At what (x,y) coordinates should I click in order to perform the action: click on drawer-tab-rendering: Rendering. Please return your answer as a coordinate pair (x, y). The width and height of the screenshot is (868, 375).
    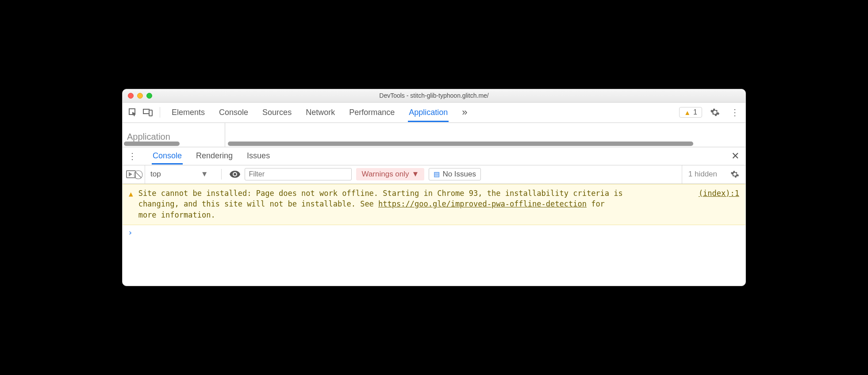
    Looking at the image, I should click on (214, 156).